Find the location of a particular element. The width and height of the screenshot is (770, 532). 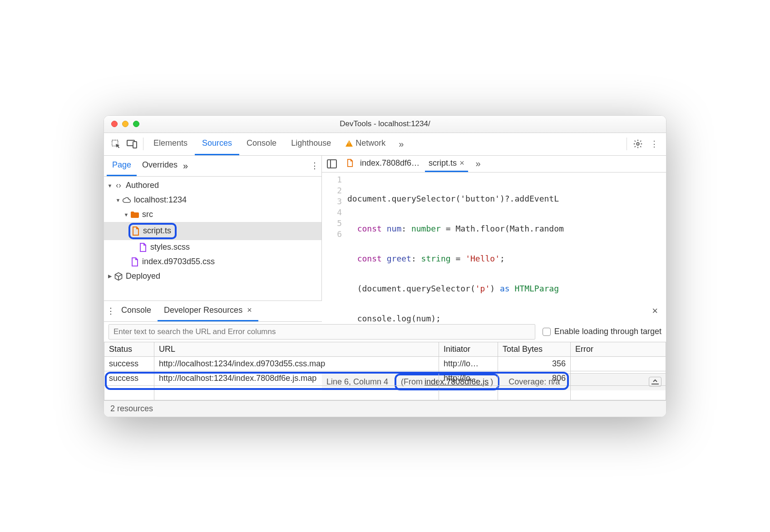

drawer-more-icon: ⋮ is located at coordinates (111, 311).